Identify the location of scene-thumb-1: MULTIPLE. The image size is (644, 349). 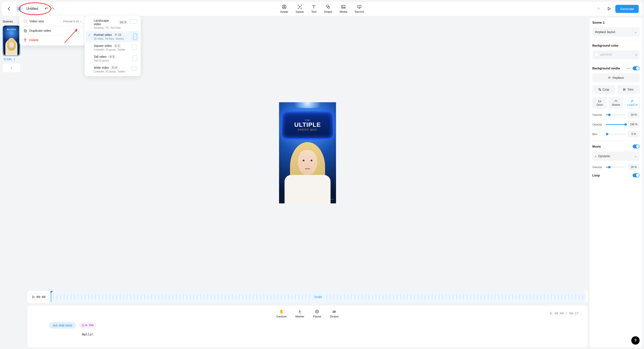
(12, 41).